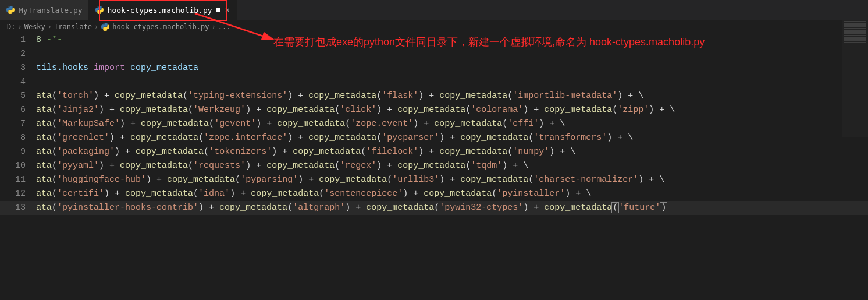 This screenshot has height=300, width=868. Describe the element at coordinates (434, 166) in the screenshot. I see `code-line: 10ata('pyyaml') + copy_metadata('request…` at that location.